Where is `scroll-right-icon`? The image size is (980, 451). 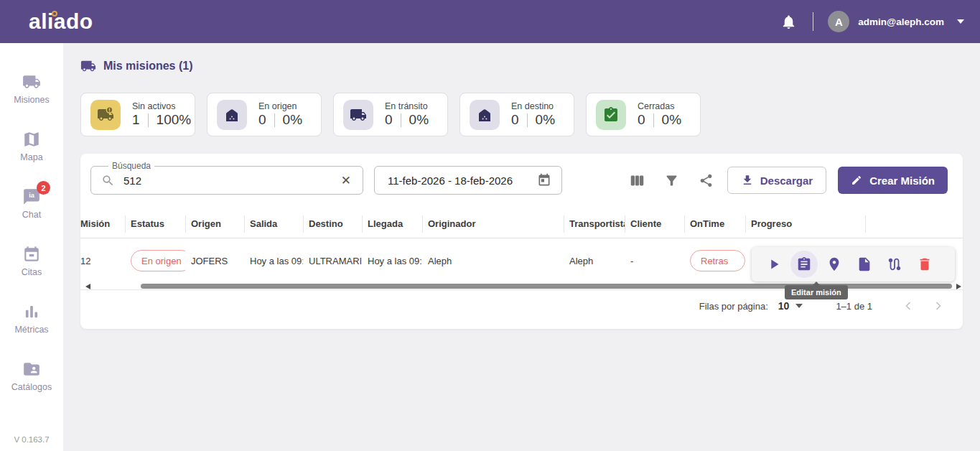
scroll-right-icon is located at coordinates (959, 287).